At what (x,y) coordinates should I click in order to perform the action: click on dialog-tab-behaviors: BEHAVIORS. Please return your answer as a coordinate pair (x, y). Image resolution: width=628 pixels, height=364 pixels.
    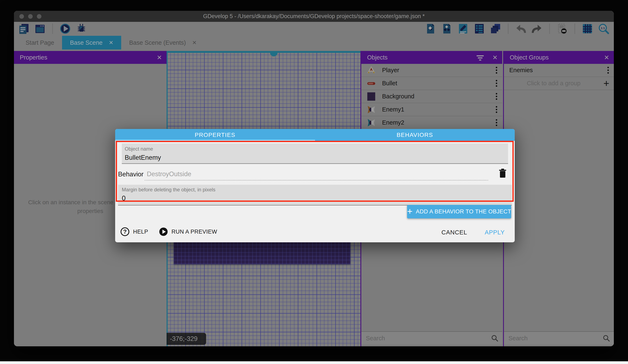
    Looking at the image, I should click on (415, 135).